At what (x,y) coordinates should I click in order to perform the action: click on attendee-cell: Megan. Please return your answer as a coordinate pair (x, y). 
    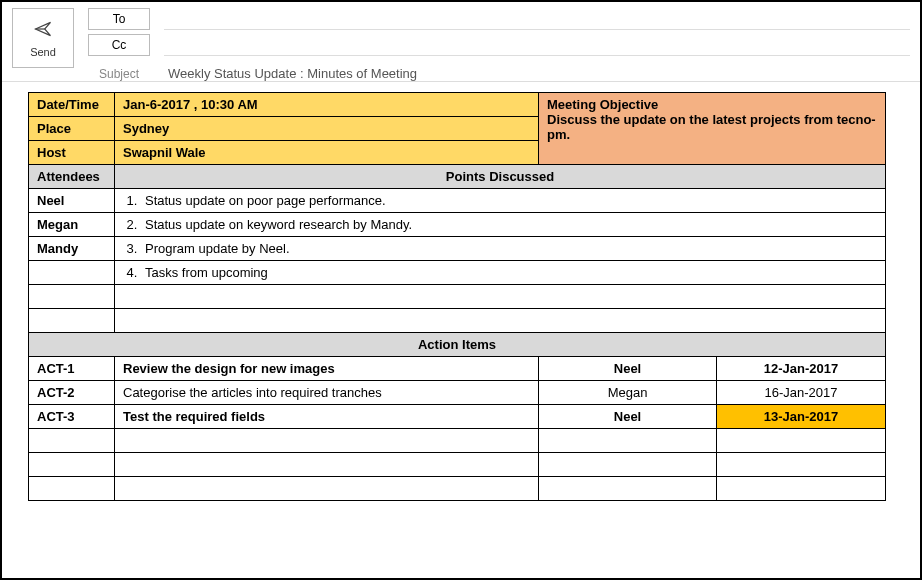
    Looking at the image, I should click on (72, 225).